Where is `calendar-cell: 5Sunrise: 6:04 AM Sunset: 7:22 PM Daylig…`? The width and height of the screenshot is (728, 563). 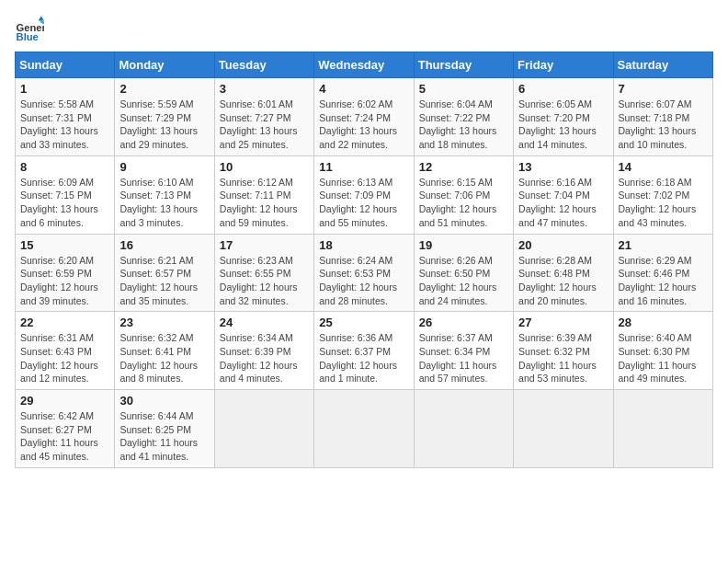
calendar-cell: 5Sunrise: 6:04 AM Sunset: 7:22 PM Daylig… is located at coordinates (463, 118).